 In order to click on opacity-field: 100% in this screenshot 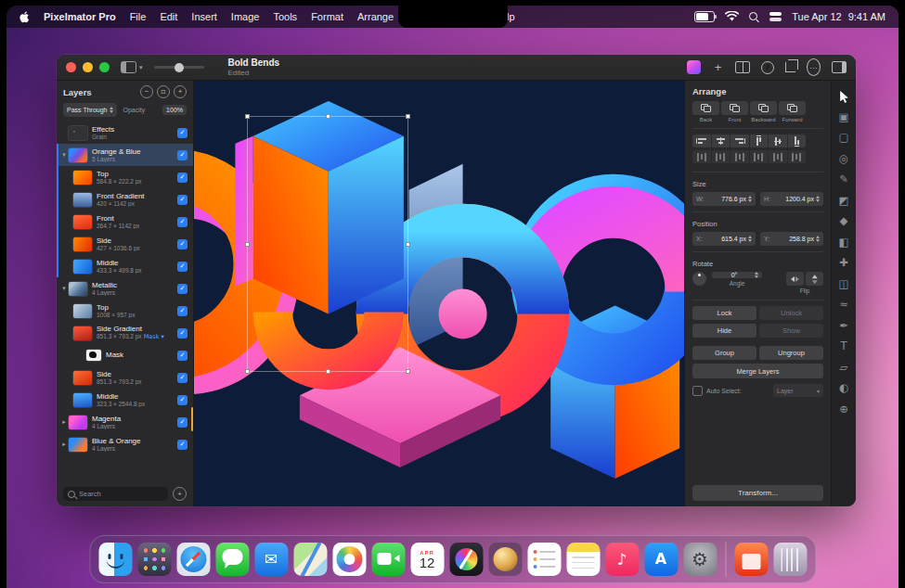, I will do `click(175, 109)`.